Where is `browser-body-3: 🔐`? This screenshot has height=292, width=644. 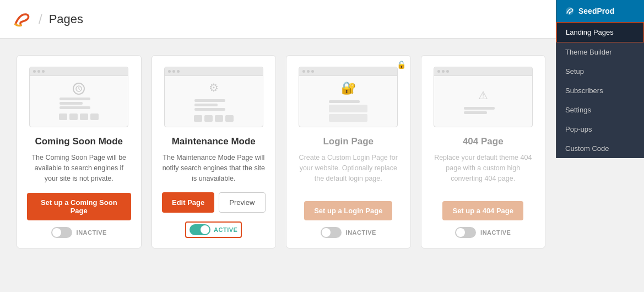
browser-body-3: 🔐 is located at coordinates (348, 101).